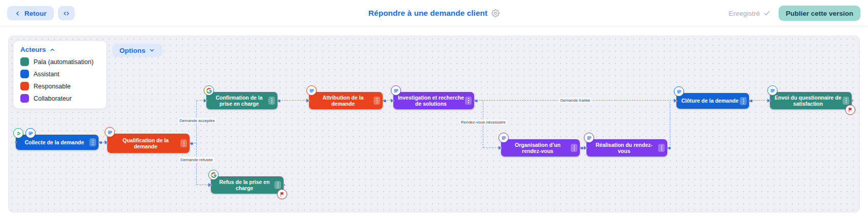  I want to click on legend-collapse-toggle: Acteurs, so click(60, 50).